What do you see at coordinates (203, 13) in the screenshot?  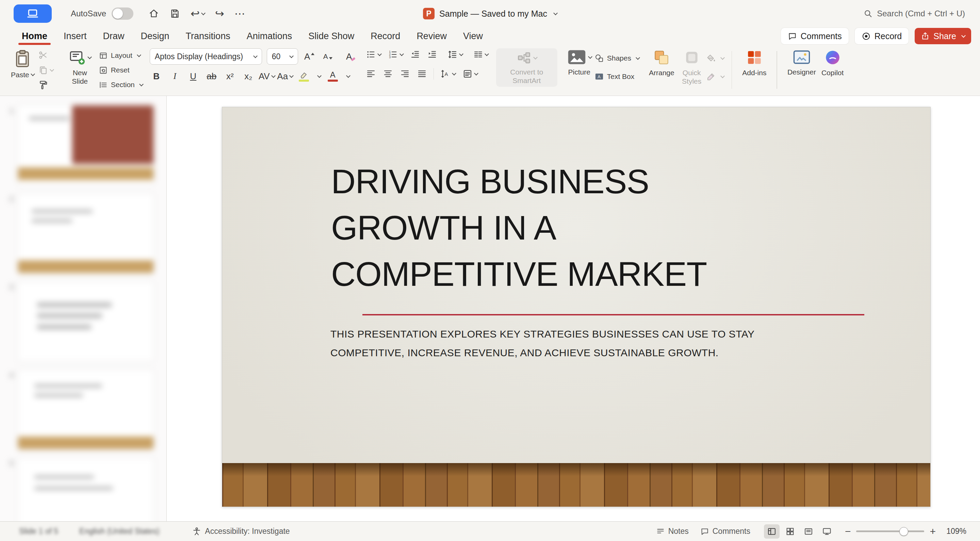 I see `undo-dropdown-chevron-icon` at bounding box center [203, 13].